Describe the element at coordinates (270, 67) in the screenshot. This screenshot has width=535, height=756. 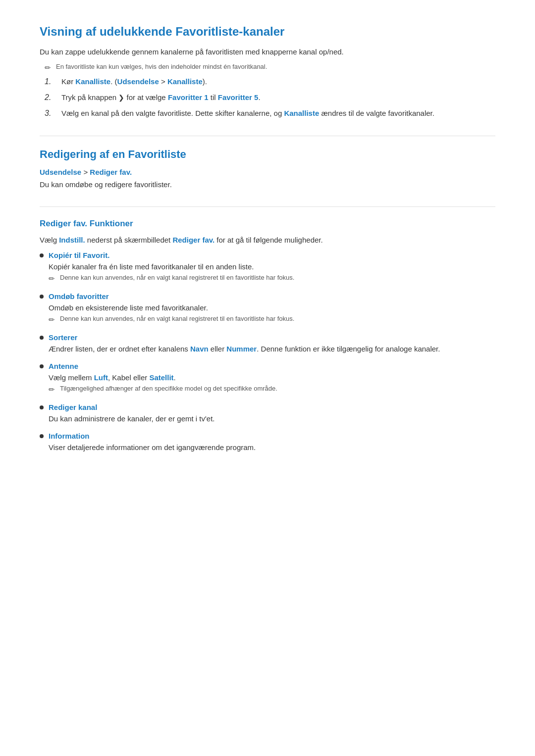
I see `section1-note: ✏ En favoritliste kan kun vælges, hvis d…` at that location.